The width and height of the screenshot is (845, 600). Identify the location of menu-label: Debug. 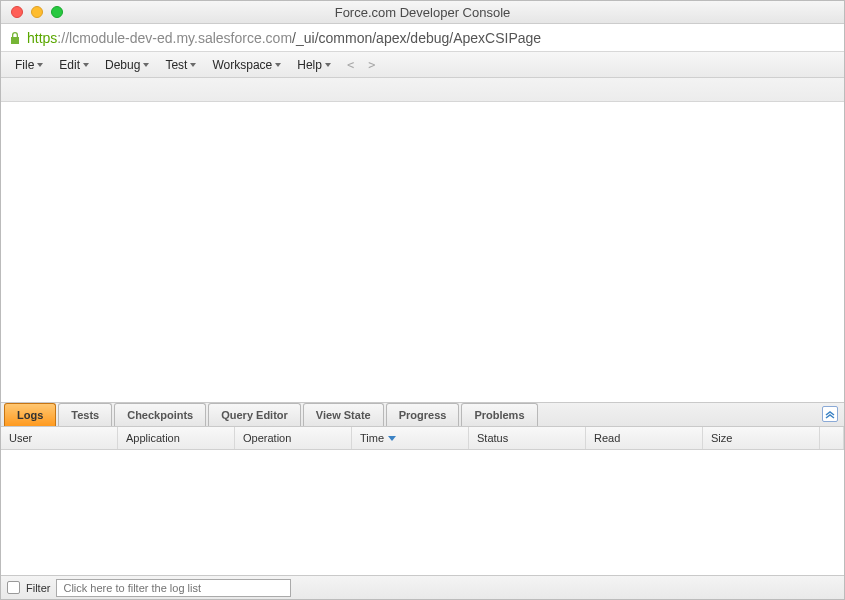
(122, 65).